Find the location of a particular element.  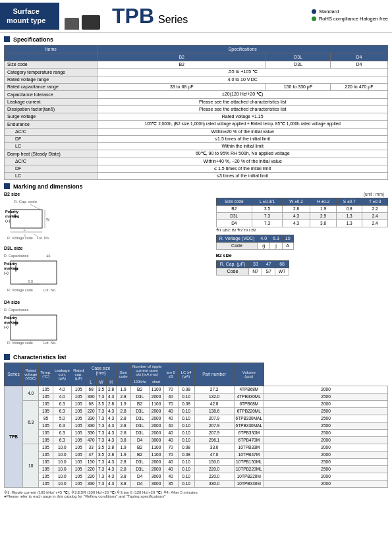

th-ripple-100k: 100kHz is located at coordinates (140, 382).